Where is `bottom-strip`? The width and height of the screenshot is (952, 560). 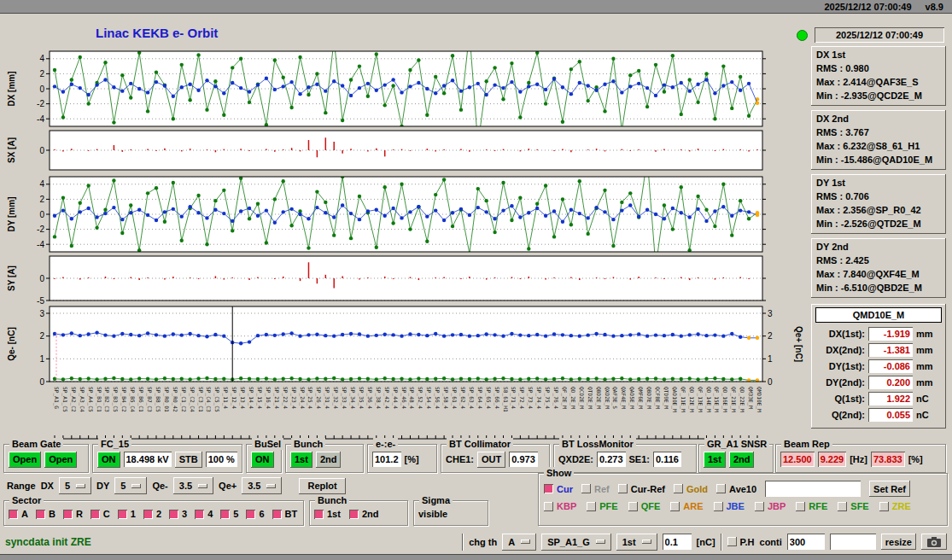
bottom-strip is located at coordinates (476, 557).